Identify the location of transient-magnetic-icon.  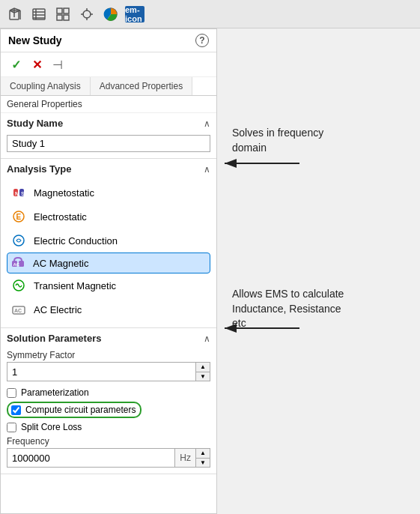
(19, 285).